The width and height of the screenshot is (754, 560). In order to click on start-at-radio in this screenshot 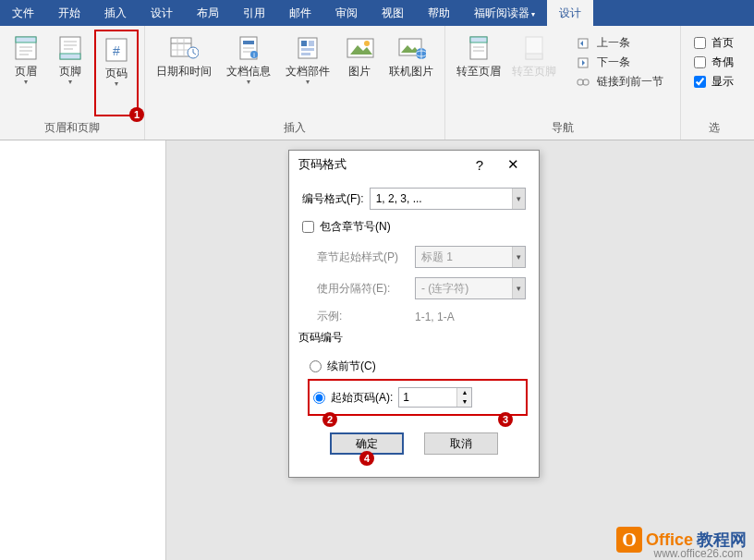, I will do `click(320, 397)`.